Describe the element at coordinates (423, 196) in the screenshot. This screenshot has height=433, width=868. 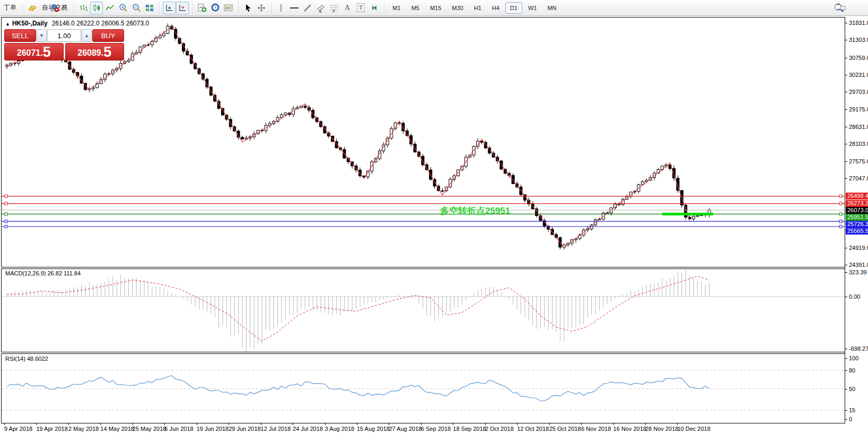
I see `horizontal-line-26498.4` at that location.